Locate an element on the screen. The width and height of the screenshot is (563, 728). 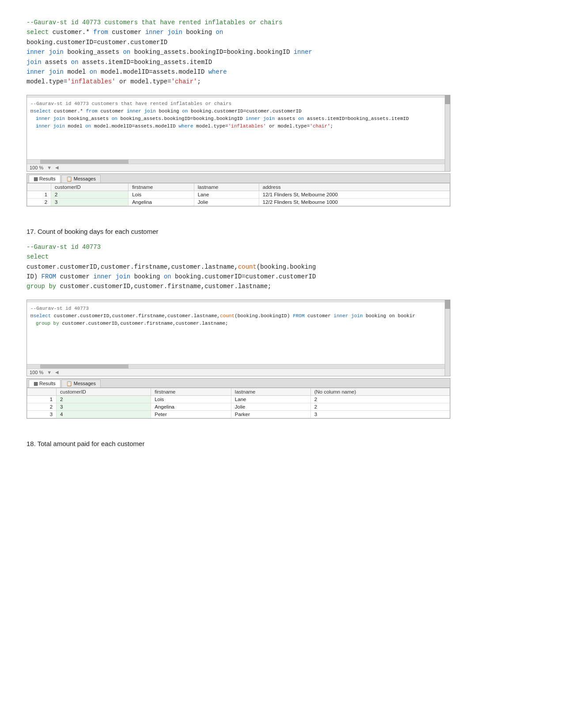
cell-val: 3 is located at coordinates (380, 414).